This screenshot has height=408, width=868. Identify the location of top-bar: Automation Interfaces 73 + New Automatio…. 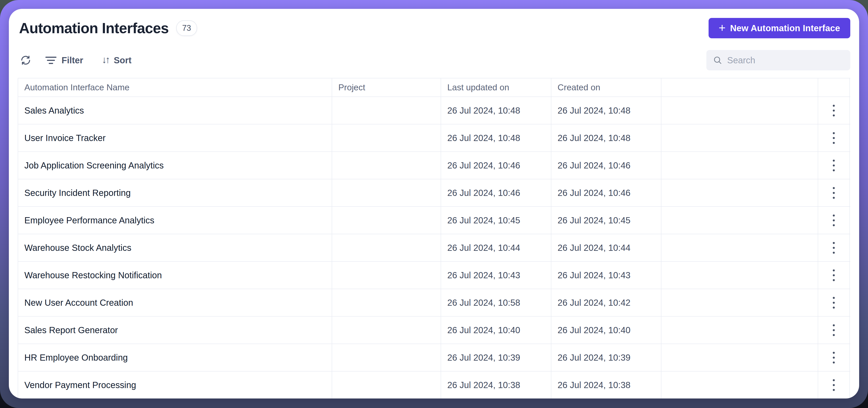
(434, 28).